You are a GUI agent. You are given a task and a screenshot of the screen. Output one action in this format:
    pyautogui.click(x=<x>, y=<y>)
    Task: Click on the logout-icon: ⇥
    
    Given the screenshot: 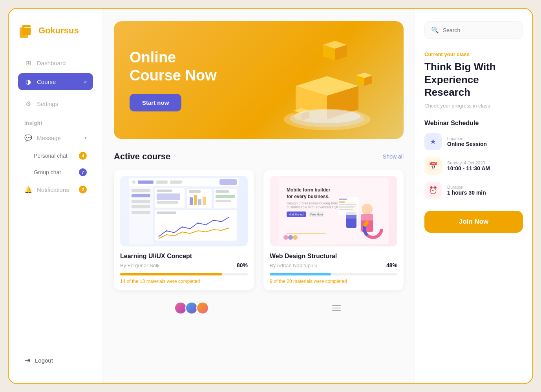 What is the action you would take?
    pyautogui.click(x=27, y=360)
    